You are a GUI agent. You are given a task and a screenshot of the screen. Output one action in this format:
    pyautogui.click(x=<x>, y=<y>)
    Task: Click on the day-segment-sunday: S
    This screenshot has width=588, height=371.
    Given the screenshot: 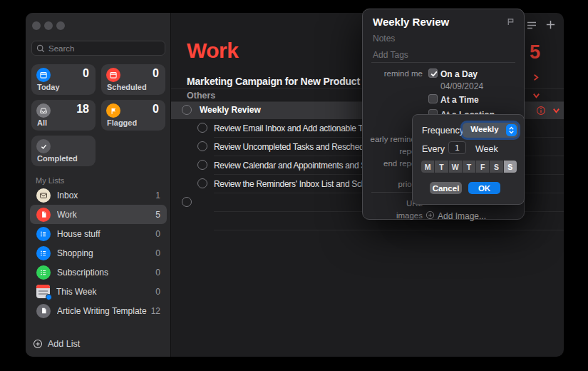 What is the action you would take?
    pyautogui.click(x=510, y=167)
    